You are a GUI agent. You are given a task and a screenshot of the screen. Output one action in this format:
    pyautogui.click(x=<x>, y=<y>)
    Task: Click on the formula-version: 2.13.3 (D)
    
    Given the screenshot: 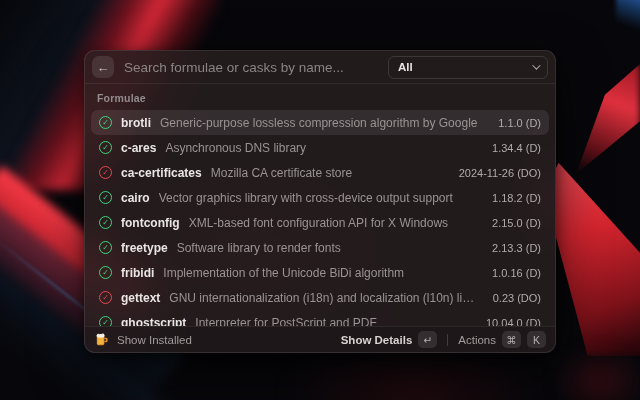 What is the action you would take?
    pyautogui.click(x=516, y=248)
    